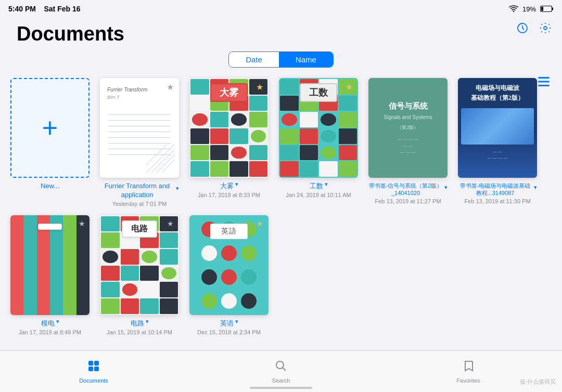 Image resolution: width=562 pixels, height=392 pixels. I want to click on damu-label-overlay: 大雾, so click(229, 93).